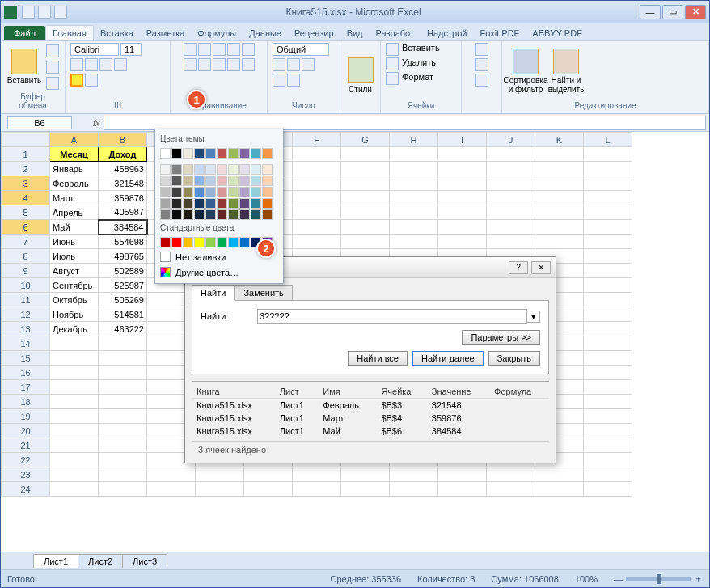 The width and height of the screenshot is (710, 588). Describe the element at coordinates (74, 315) in the screenshot. I see `cell: Ноябрь` at that location.